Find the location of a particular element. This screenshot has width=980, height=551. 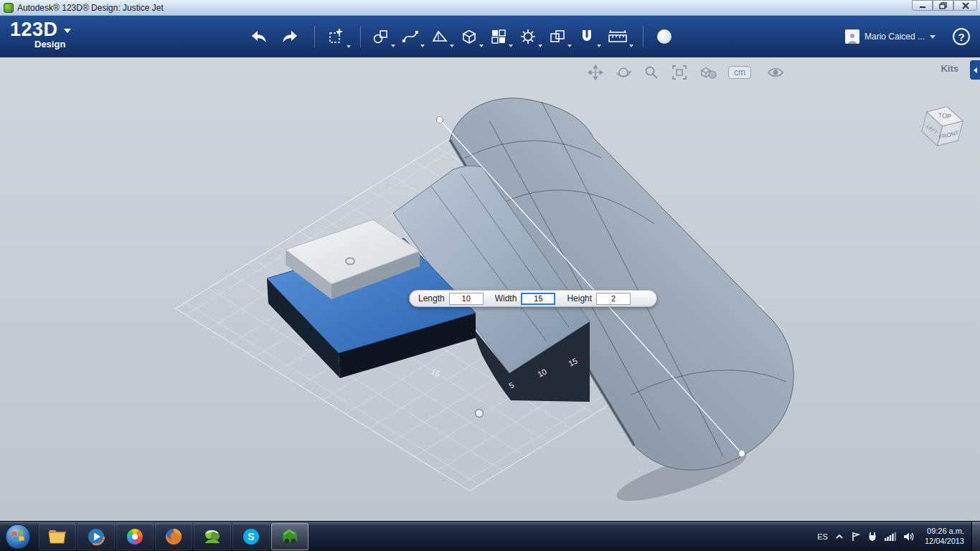

person-icon is located at coordinates (852, 38).